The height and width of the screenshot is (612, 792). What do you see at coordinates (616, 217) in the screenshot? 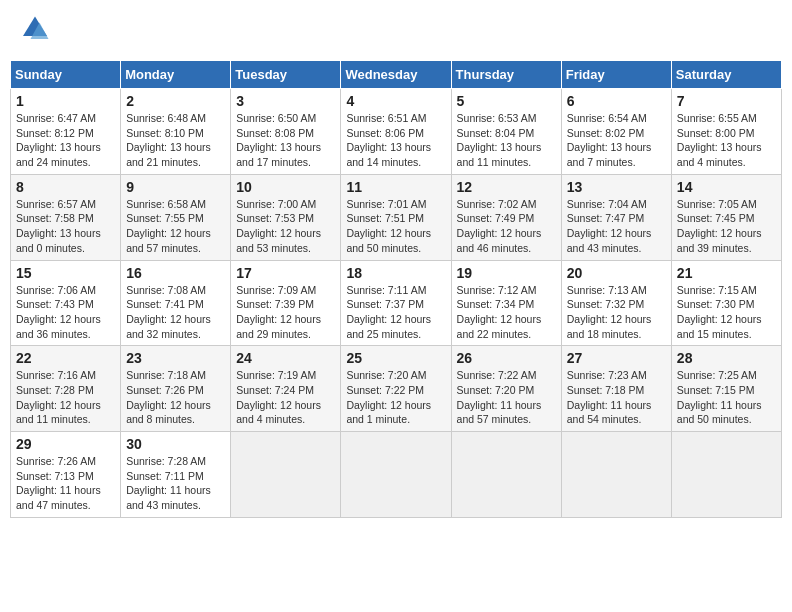
I see `calendar-day-cell: 13Sunrise: 7:04 AMSunset: 7:47 PMDayligh…` at bounding box center [616, 217].